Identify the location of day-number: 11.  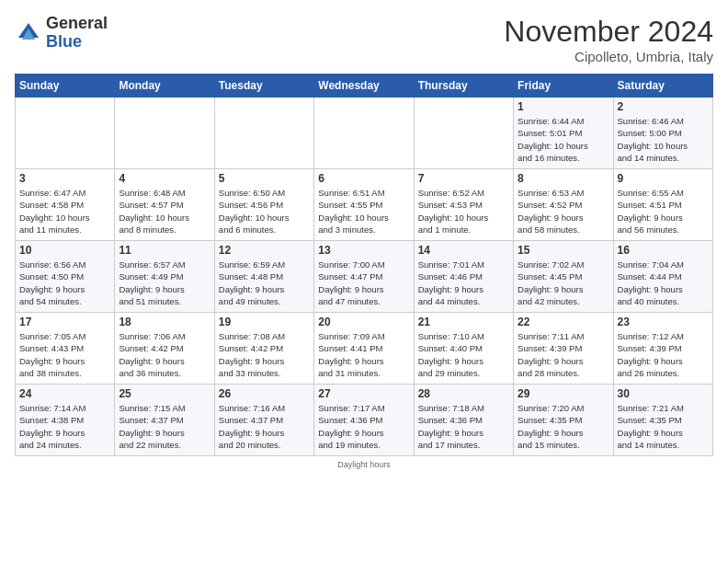
(164, 250).